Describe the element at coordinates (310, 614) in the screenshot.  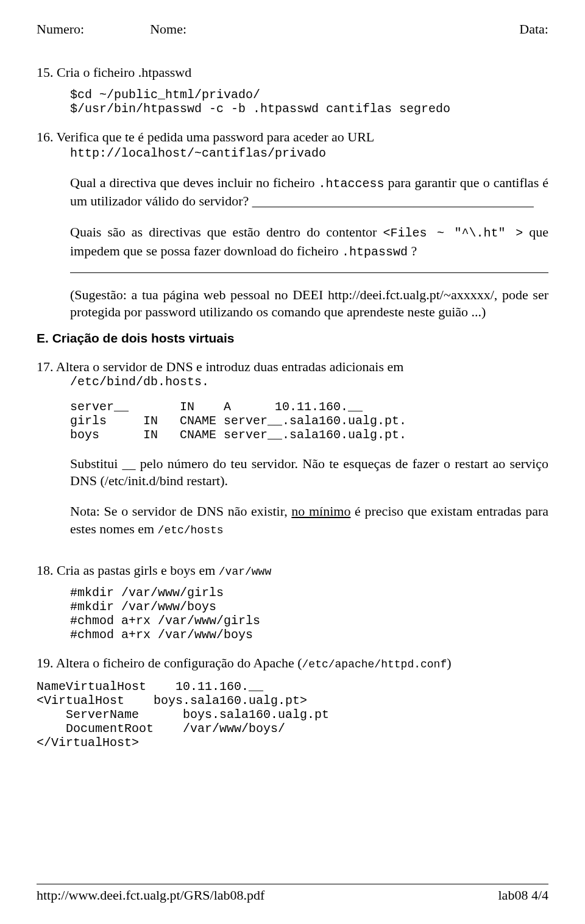
I see `item-18-code: #mkdir /var/www/girls #mkdir /var/www/bo…` at that location.